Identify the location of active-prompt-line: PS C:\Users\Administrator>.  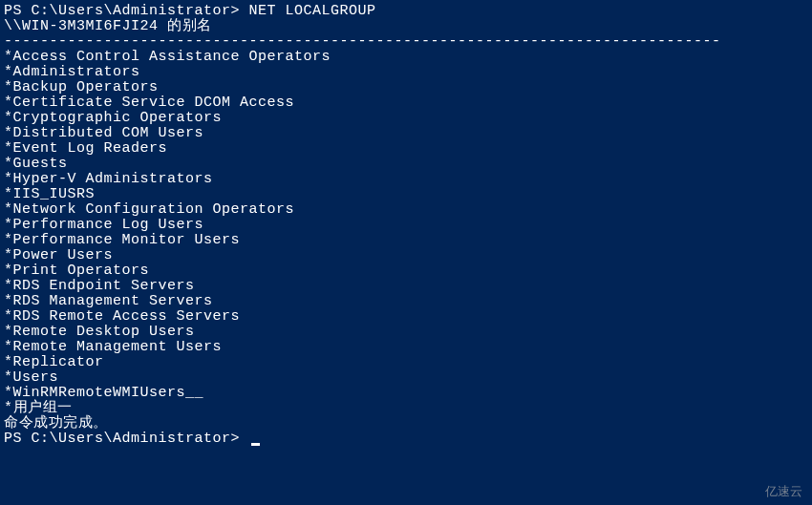
(406, 439).